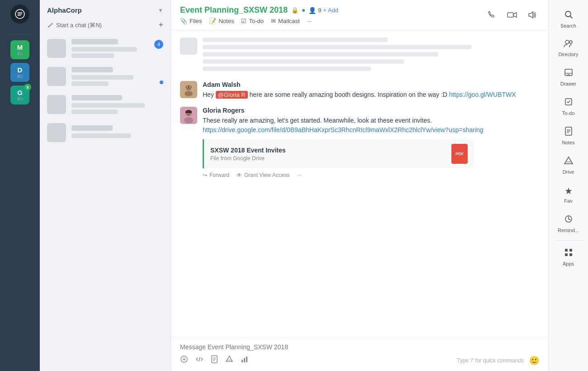 This screenshot has height=371, width=588. Describe the element at coordinates (214, 360) in the screenshot. I see `input-tools-left` at that location.